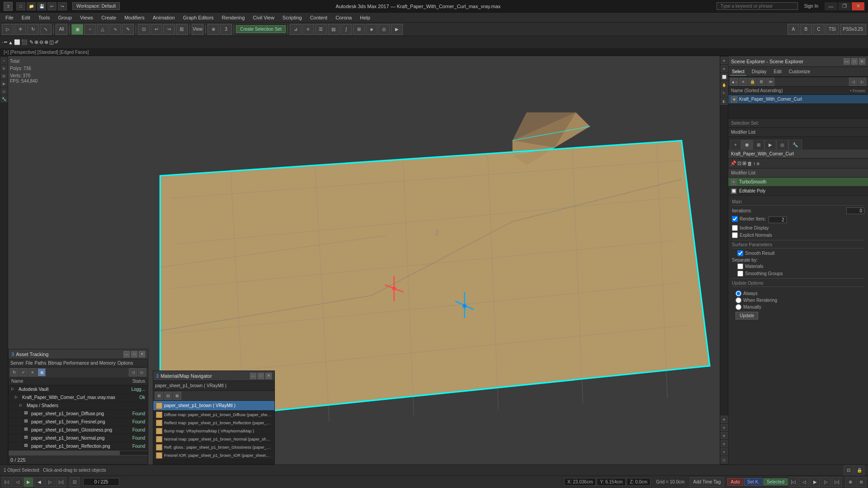  I want to click on tab-display: Display, so click(760, 71).